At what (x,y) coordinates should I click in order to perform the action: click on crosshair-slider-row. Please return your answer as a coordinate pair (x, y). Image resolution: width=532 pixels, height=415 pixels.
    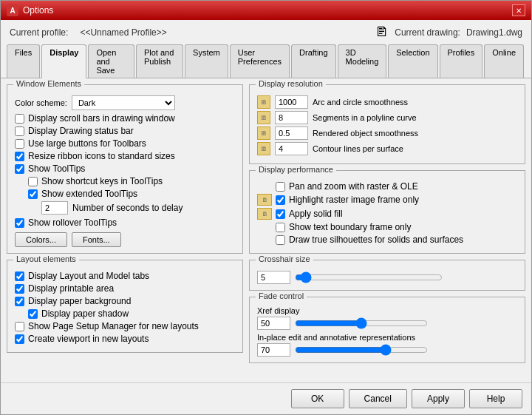
    Looking at the image, I should click on (387, 277).